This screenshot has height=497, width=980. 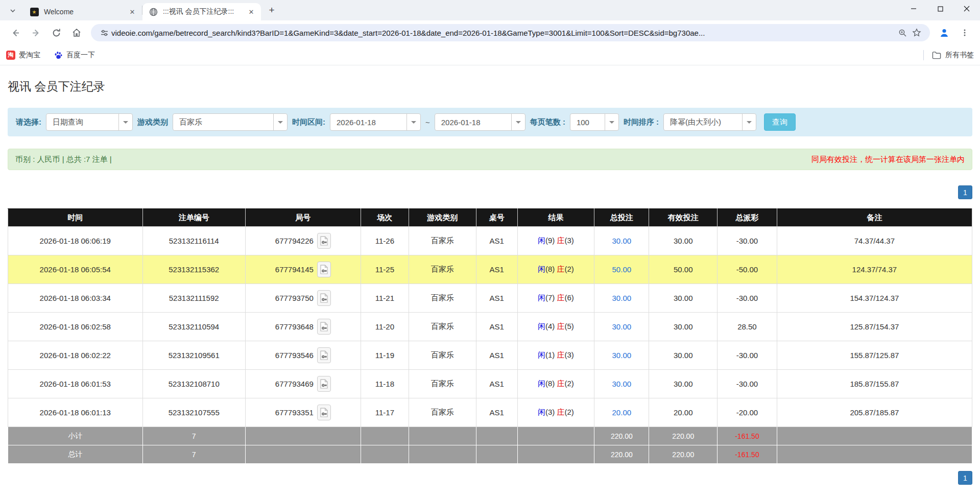 I want to click on zoom-icon, so click(x=902, y=33).